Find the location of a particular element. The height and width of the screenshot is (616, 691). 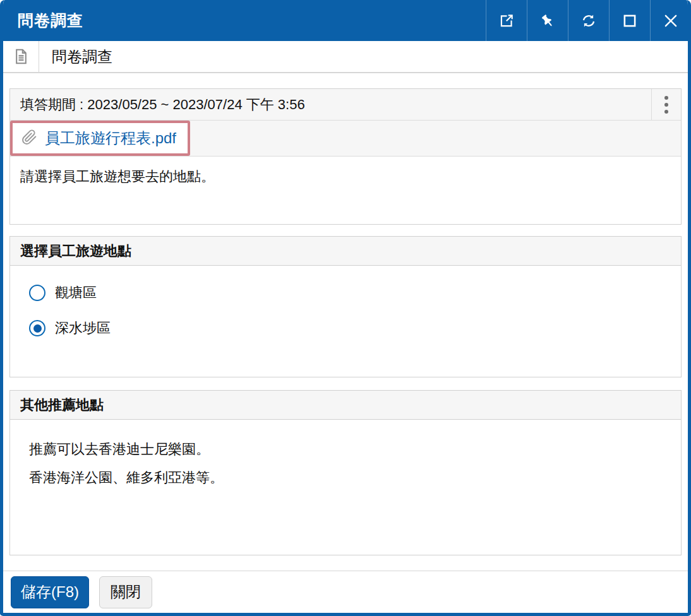

pin-icon is located at coordinates (548, 21).